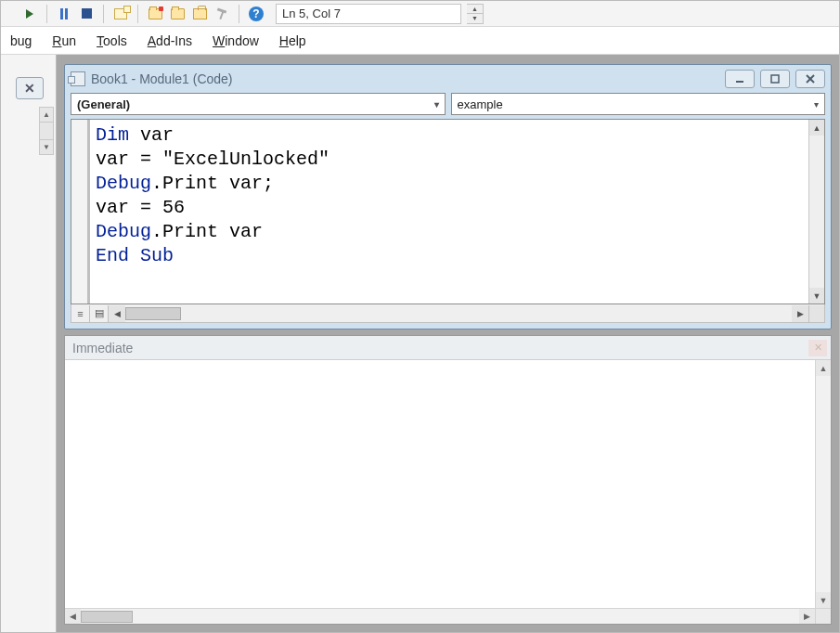  Describe the element at coordinates (81, 314) in the screenshot. I see `procedure-view-button: ≡` at that location.